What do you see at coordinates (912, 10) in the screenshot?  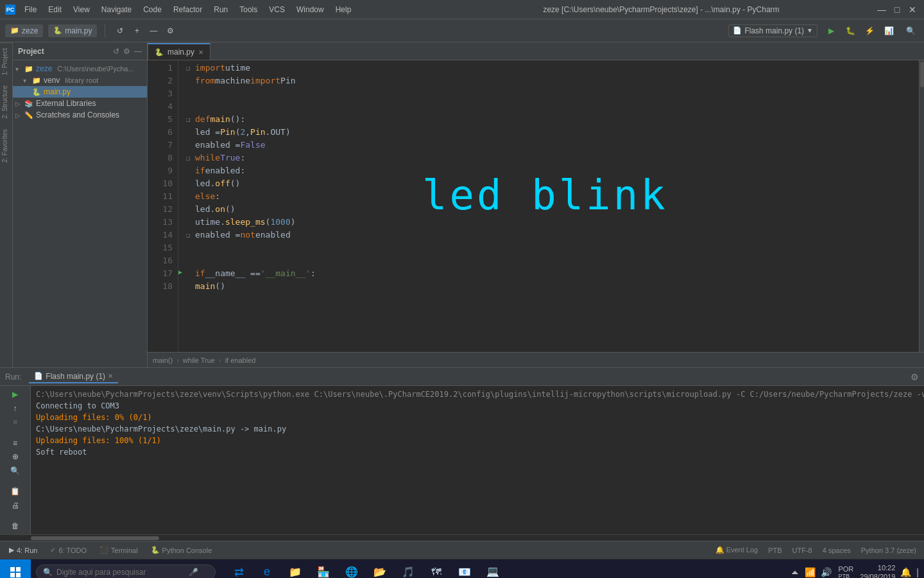 I see `close-button: ✕` at bounding box center [912, 10].